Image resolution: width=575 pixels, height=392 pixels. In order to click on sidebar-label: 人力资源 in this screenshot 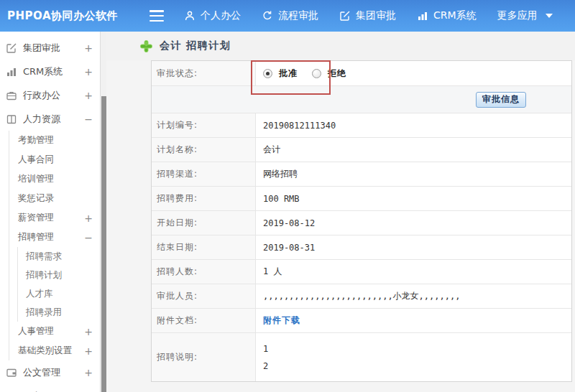, I will do `click(42, 119)`.